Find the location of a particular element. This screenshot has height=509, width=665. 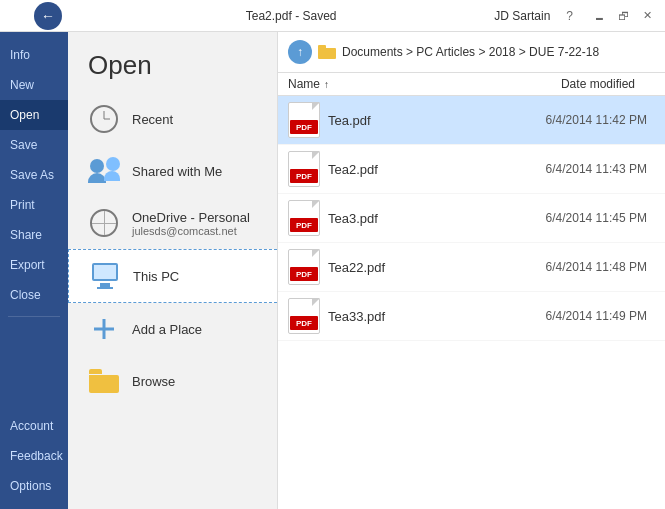

nav-item-onedrive-email: julesds@comcast.net is located at coordinates (191, 231).